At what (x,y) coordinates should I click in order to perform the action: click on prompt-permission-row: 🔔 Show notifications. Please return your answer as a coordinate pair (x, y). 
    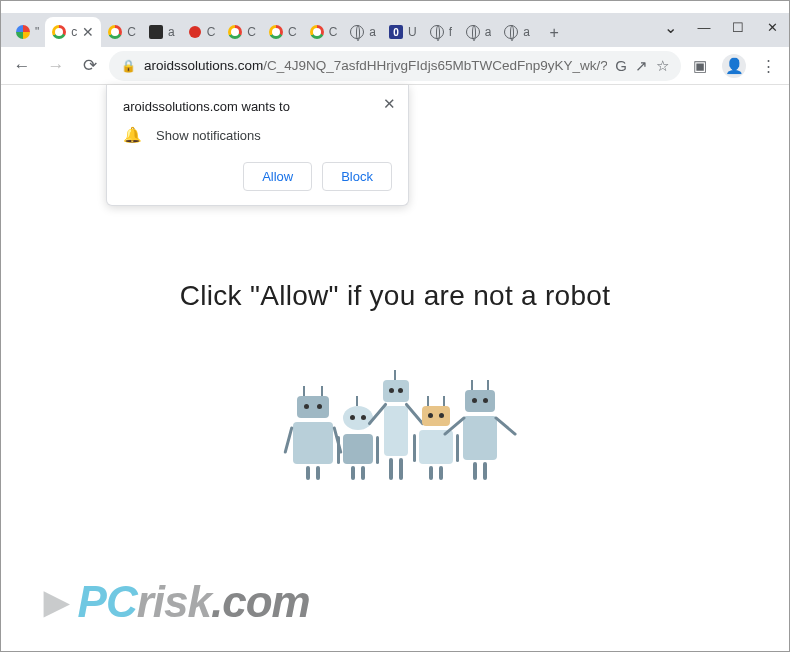
    Looking at the image, I should click on (258, 135).